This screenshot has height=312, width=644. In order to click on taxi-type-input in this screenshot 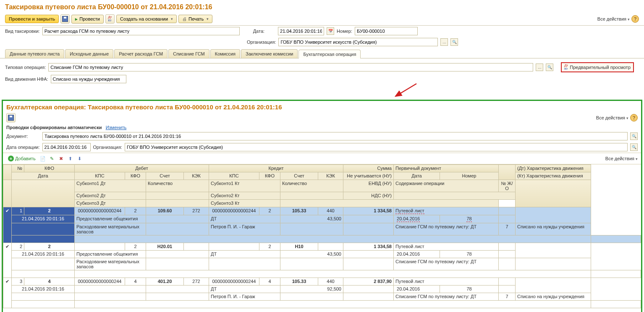, I will do `click(141, 31)`.